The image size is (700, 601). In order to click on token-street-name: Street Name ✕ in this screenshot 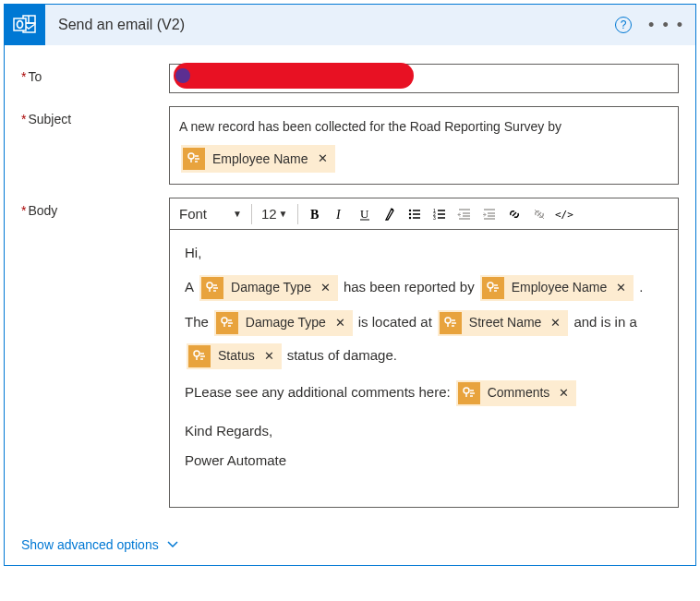, I will do `click(503, 323)`.